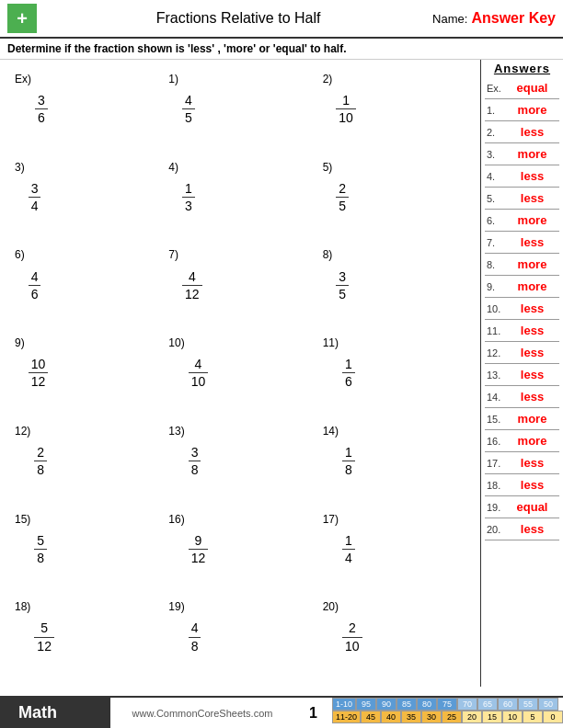 The image size is (563, 728). What do you see at coordinates (327, 79) in the screenshot?
I see `problem-number: 2)` at bounding box center [327, 79].